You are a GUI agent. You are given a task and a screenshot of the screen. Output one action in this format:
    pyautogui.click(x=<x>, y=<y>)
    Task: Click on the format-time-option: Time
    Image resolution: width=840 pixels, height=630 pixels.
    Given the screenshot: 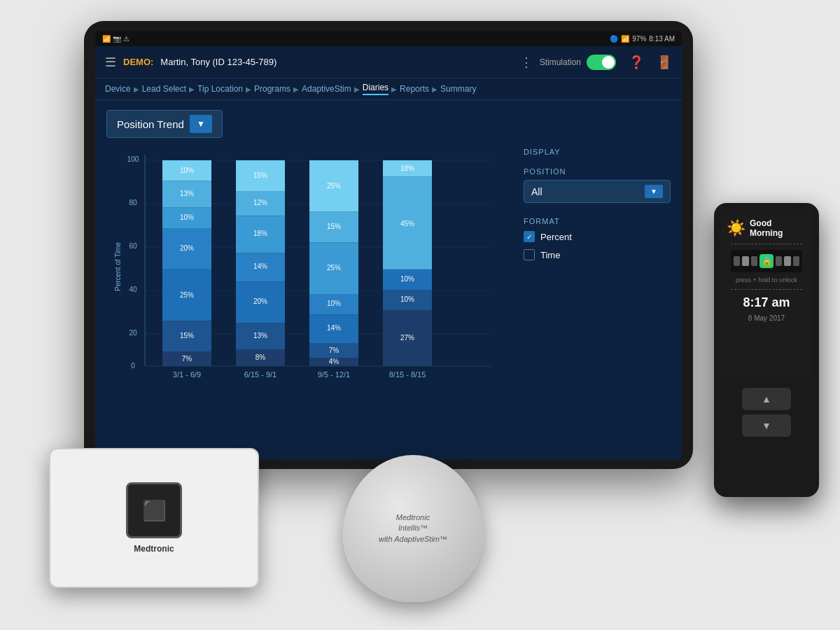 What is the action you would take?
    pyautogui.click(x=597, y=255)
    